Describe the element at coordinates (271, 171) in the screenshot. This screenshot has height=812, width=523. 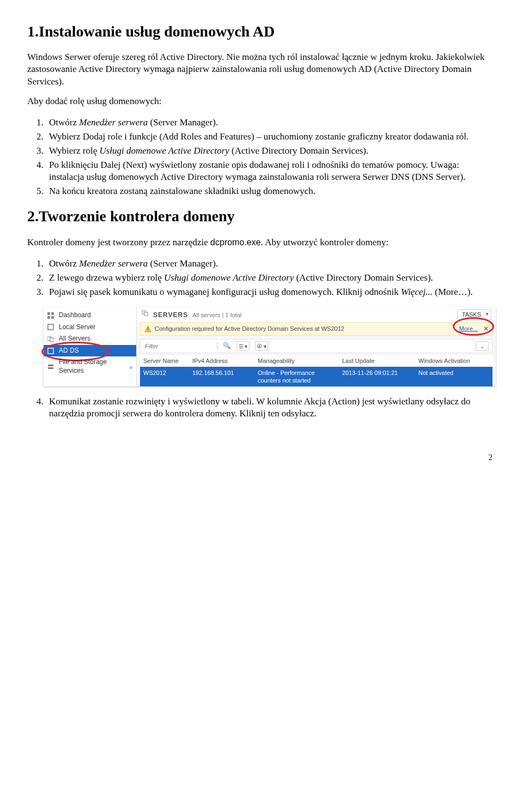
I see `list1-item4: Po kliknięciu Dalej (Next) wyświetlony z…` at that location.